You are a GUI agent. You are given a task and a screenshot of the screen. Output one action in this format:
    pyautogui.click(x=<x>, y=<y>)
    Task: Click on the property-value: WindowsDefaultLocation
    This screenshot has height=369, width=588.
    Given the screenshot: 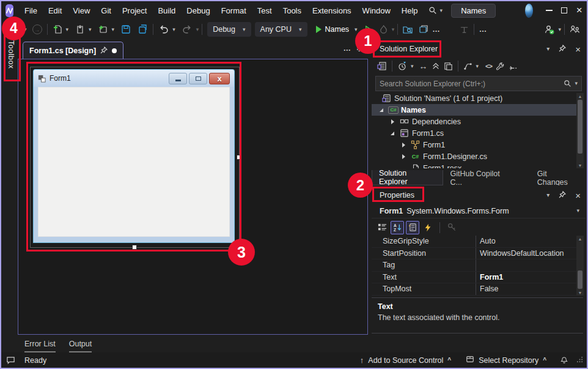 What is the action you would take?
    pyautogui.click(x=526, y=253)
    